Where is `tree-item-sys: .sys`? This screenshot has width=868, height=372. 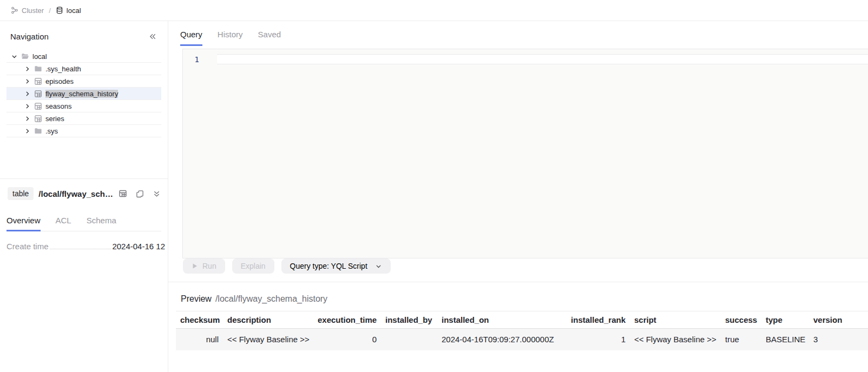 tree-item-sys: .sys is located at coordinates (84, 131).